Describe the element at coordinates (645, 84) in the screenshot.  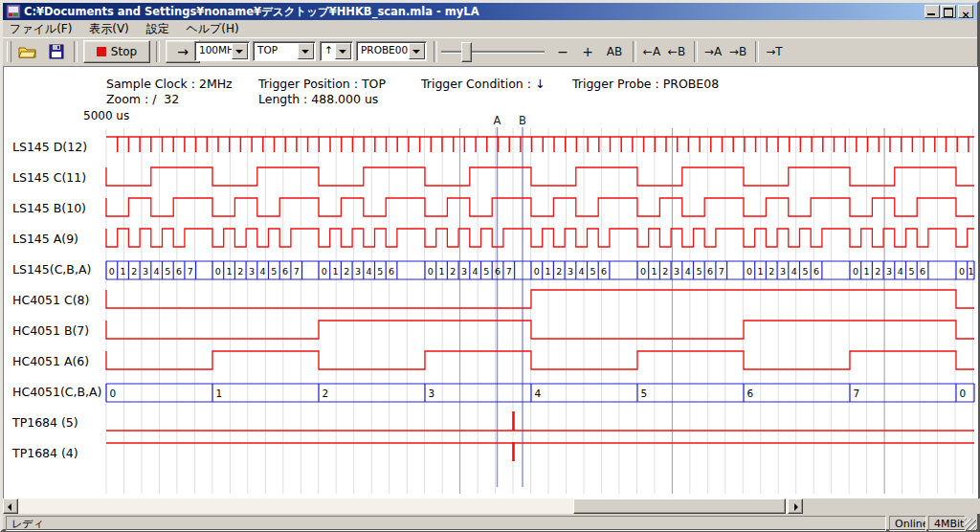
I see `trigger-probe-text: Trigger Probe : PROBE08` at that location.